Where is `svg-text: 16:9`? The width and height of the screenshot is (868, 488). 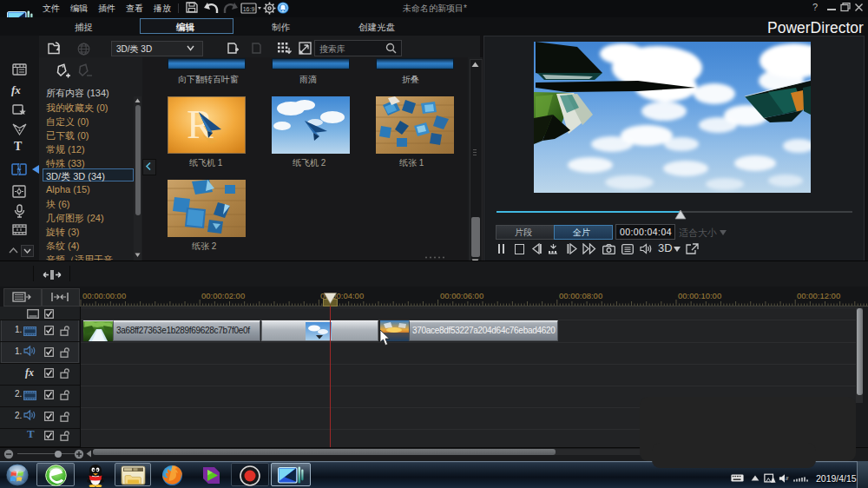 svg-text: 16:9 is located at coordinates (249, 9).